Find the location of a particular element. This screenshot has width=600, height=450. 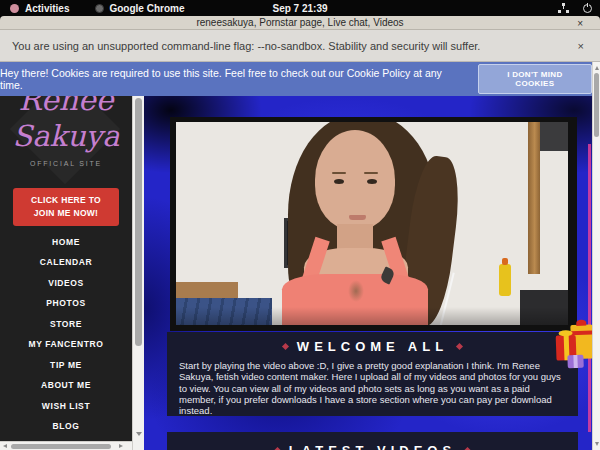

video-vignette is located at coordinates (372, 316).